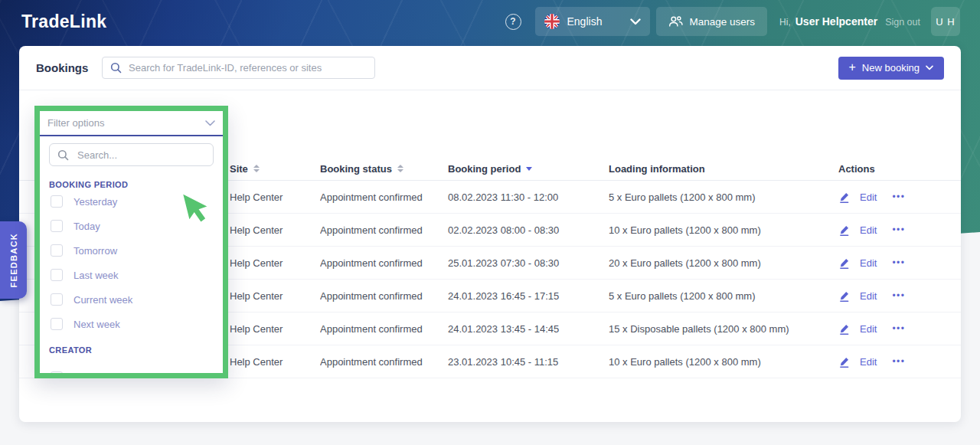 This screenshot has height=445, width=980. What do you see at coordinates (132, 155) in the screenshot?
I see `filter-search` at bounding box center [132, 155].